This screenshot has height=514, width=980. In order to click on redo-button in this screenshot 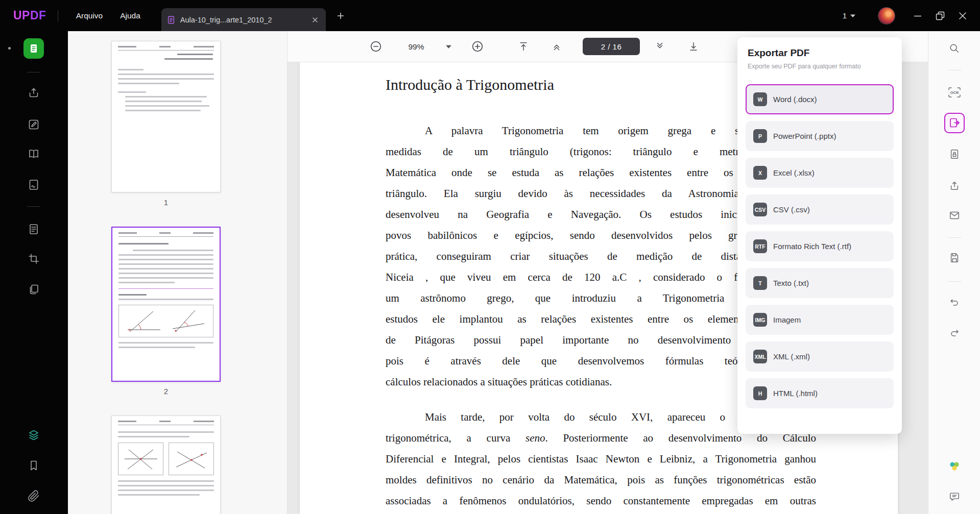, I will do `click(954, 333)`.